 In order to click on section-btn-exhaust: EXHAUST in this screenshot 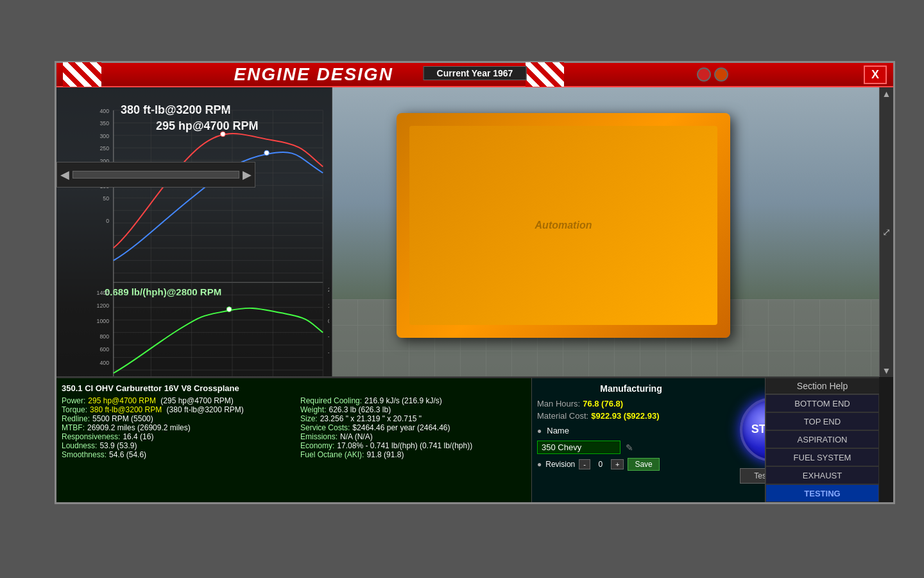, I will do `click(823, 475)`.